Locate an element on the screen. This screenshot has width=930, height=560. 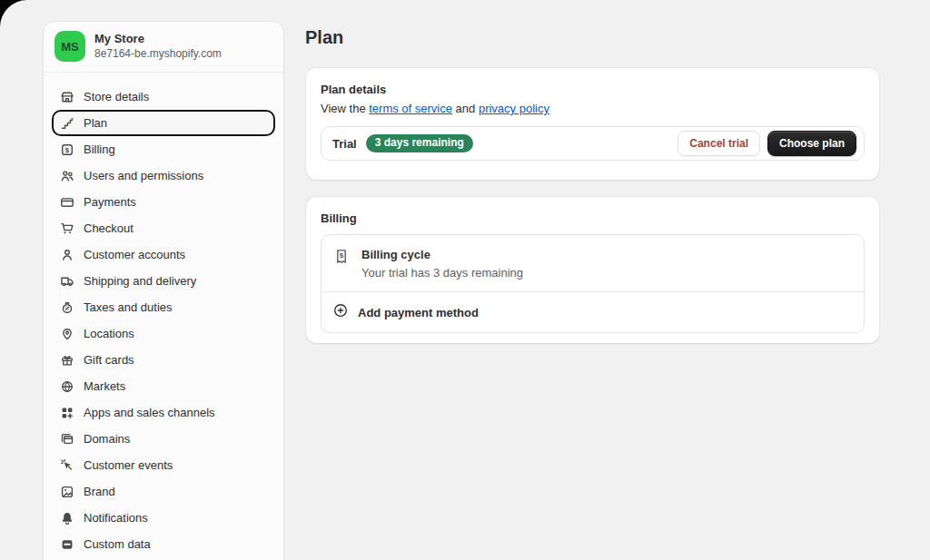
sidebar-item-label: Markets is located at coordinates (104, 387).